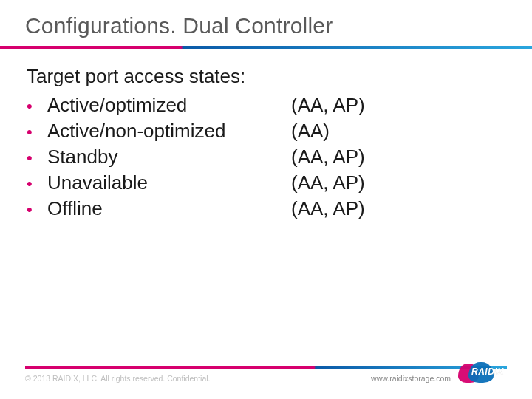  Describe the element at coordinates (169, 157) in the screenshot. I see `state-name: Standby` at that location.